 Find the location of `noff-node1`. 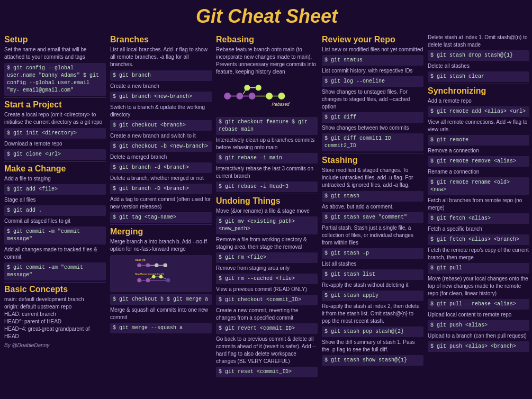

noff-node1 is located at coordinates (139, 280).